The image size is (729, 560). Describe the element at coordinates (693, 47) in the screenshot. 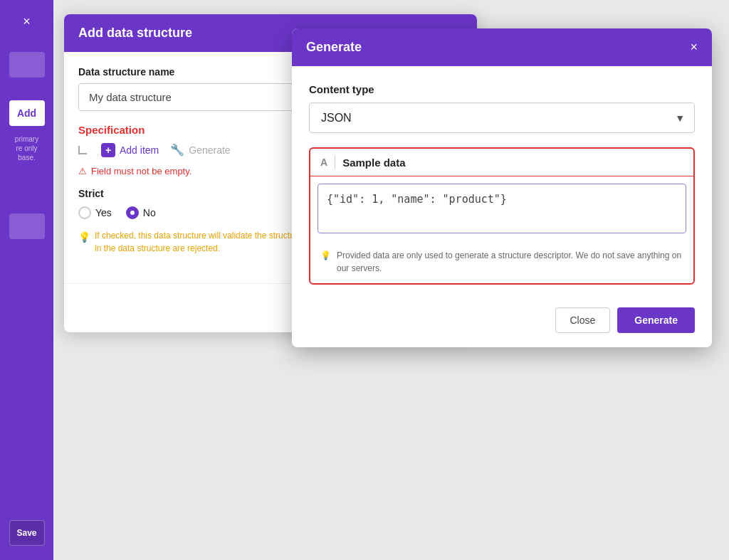

I see `generate-modal-close-icon: ×` at that location.